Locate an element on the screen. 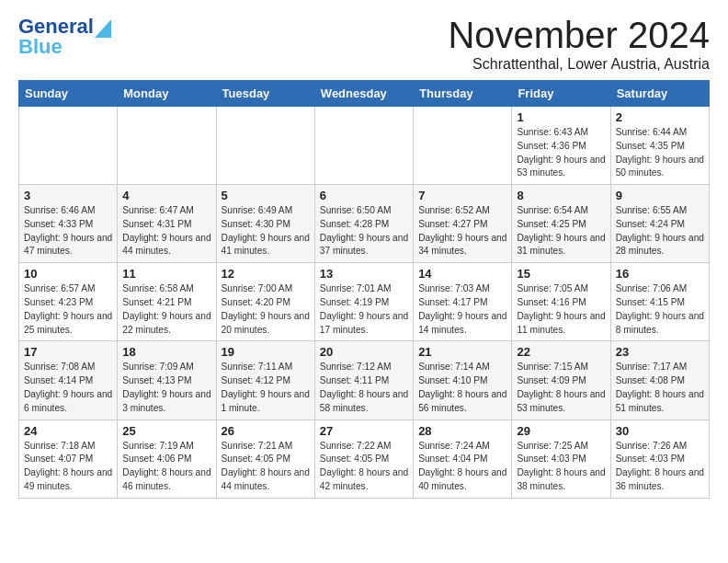 This screenshot has width=728, height=563. table-cell: 10Sunrise: 6:57 AM Sunset: 4:23 PM Dayli… is located at coordinates (68, 302).